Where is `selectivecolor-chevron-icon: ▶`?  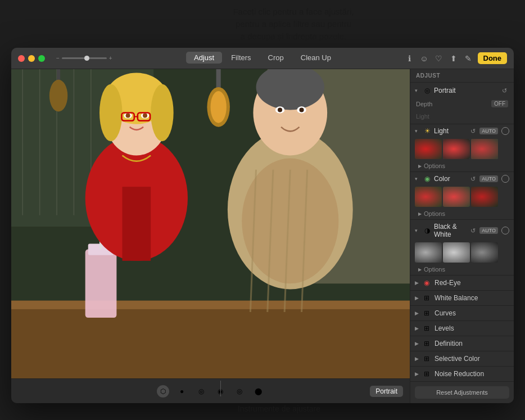
selectivecolor-chevron-icon: ▶ is located at coordinates (417, 359).